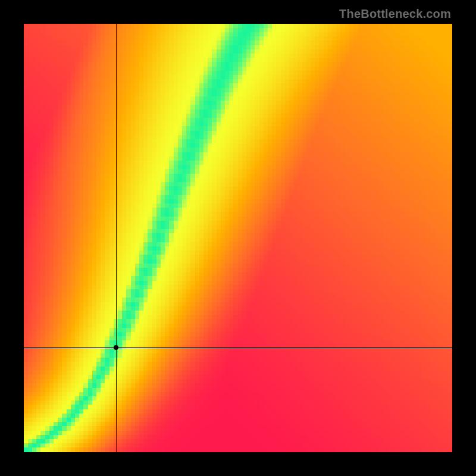  What do you see at coordinates (238, 347) in the screenshot?
I see `crosshair-horizontal` at bounding box center [238, 347].